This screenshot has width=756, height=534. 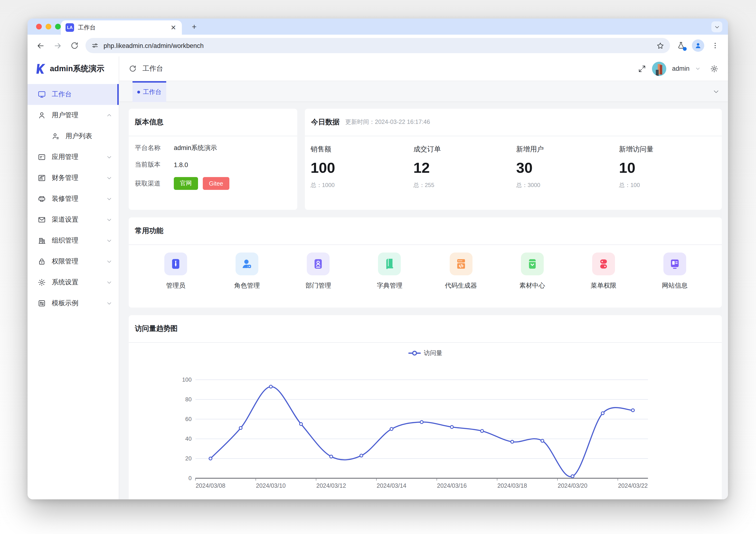 What do you see at coordinates (176, 286) in the screenshot?
I see `quick-item-label: 管理员` at bounding box center [176, 286].